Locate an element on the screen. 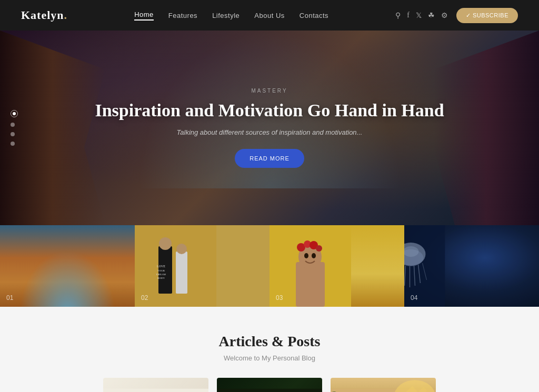 The height and width of the screenshot is (392, 539). featured-item-2: LOVE YOUR DREAM BODY 02 is located at coordinates (202, 266).